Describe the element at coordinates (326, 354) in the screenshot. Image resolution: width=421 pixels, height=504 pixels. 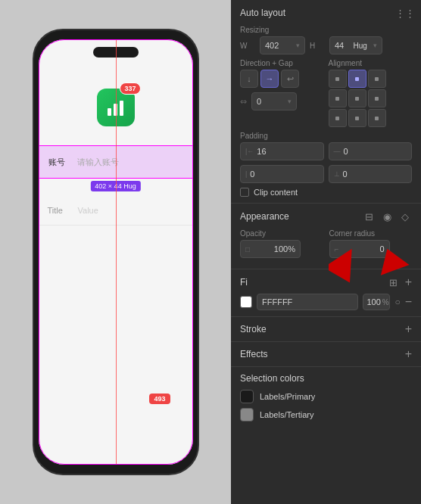
I see `effects-section: Effects +` at that location.